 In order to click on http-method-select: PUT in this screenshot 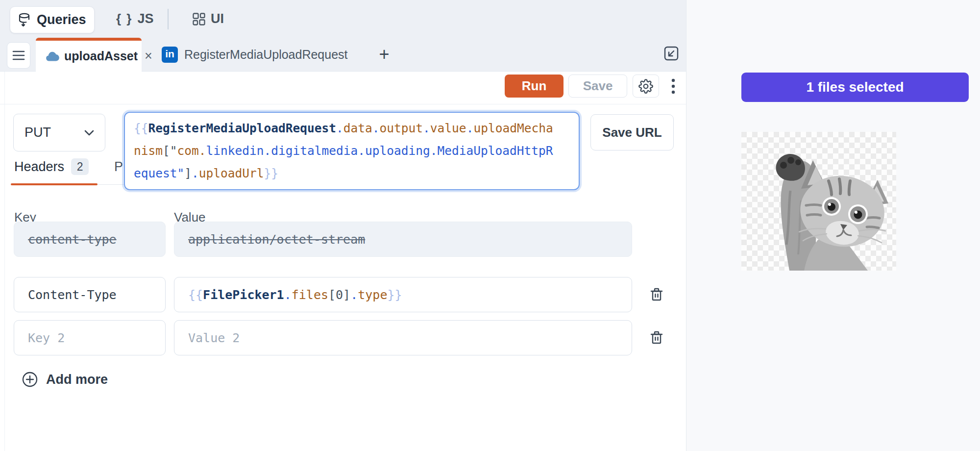, I will do `click(59, 132)`.